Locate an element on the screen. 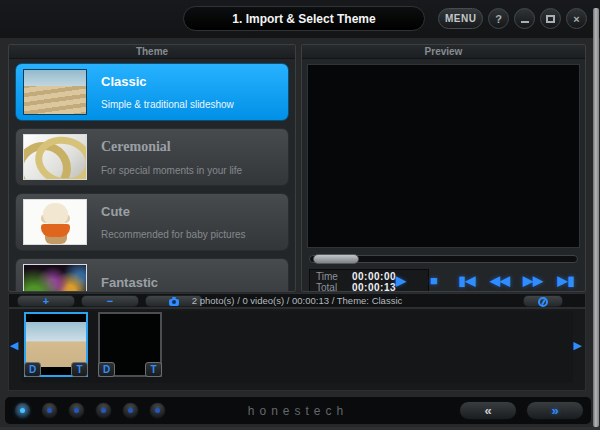  close-button: × is located at coordinates (576, 18).